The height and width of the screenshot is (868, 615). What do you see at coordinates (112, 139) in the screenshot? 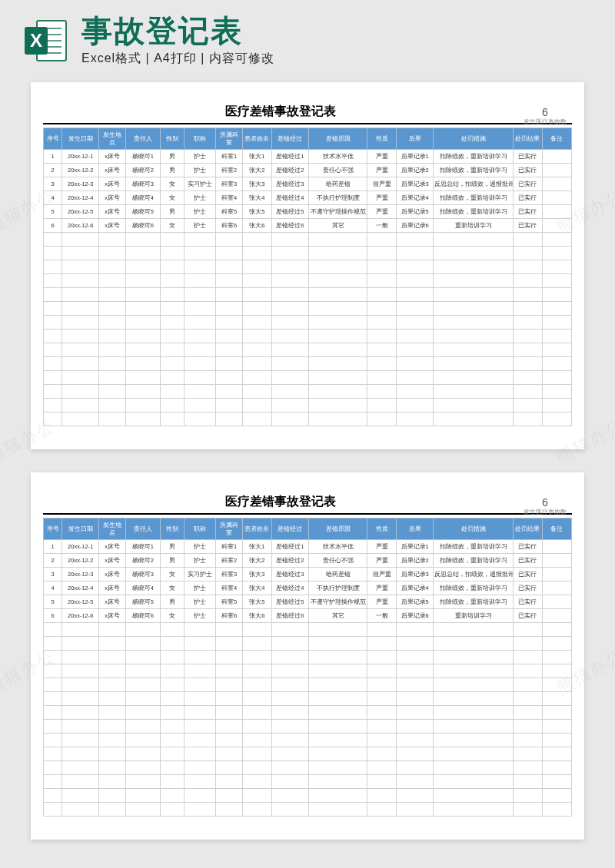
I see `col-loc: 发生地点` at bounding box center [112, 139].